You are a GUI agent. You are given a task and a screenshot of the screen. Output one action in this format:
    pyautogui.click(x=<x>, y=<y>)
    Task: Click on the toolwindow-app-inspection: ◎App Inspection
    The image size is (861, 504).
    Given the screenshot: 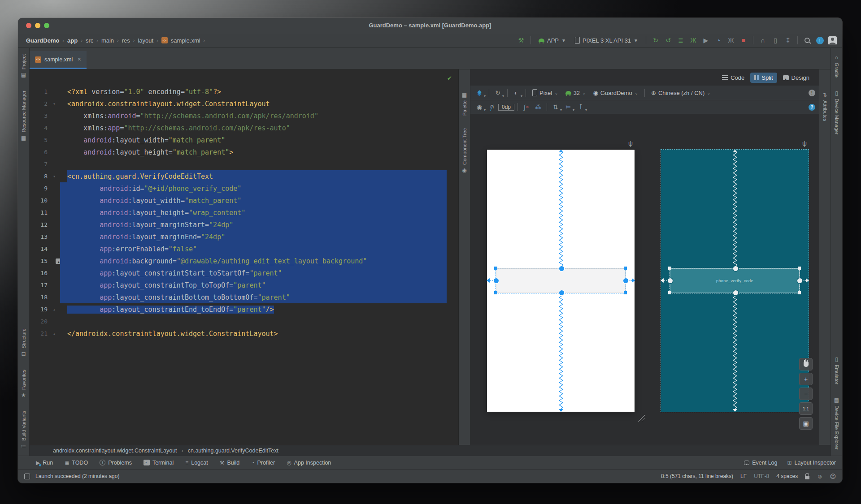 What is the action you would take?
    pyautogui.click(x=309, y=463)
    